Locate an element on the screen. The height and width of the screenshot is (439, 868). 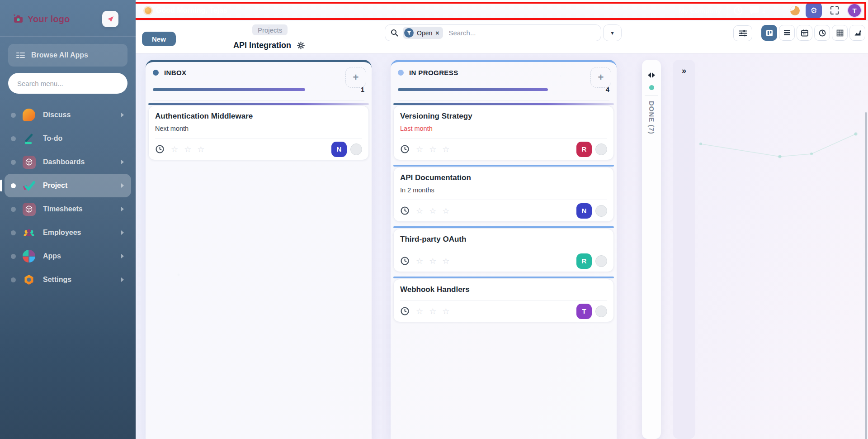
dashboards-icon is located at coordinates (29, 162).